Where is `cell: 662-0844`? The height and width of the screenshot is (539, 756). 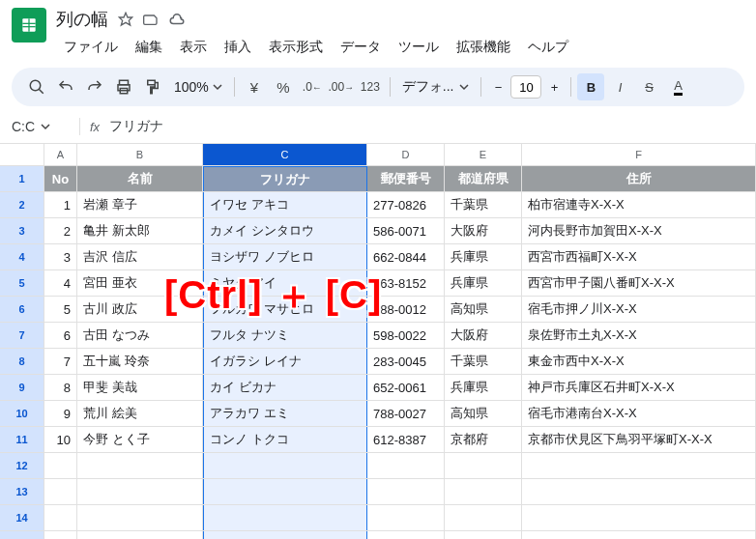
cell: 662-0844 is located at coordinates (406, 257).